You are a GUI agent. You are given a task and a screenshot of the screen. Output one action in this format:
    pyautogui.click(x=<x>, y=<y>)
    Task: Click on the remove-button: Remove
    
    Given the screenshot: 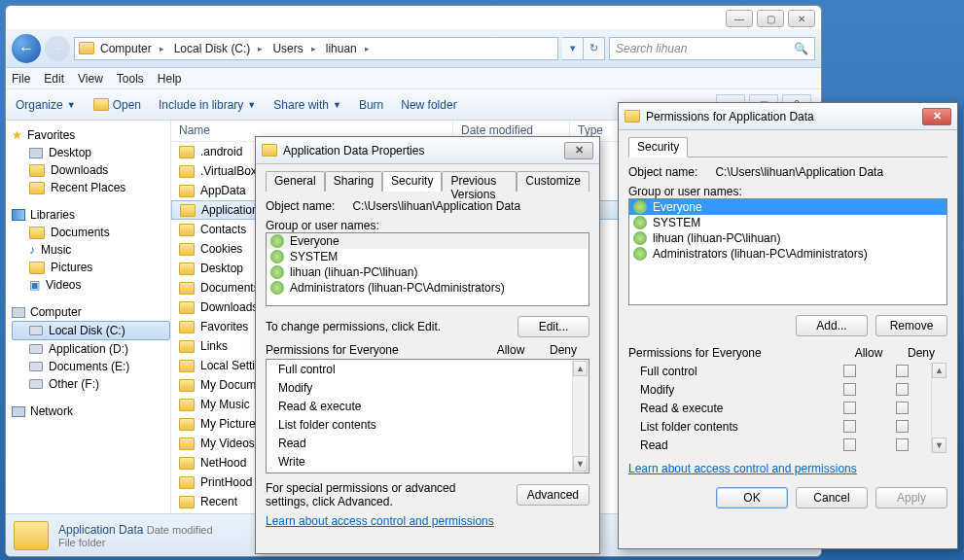 What is the action you would take?
    pyautogui.click(x=911, y=326)
    